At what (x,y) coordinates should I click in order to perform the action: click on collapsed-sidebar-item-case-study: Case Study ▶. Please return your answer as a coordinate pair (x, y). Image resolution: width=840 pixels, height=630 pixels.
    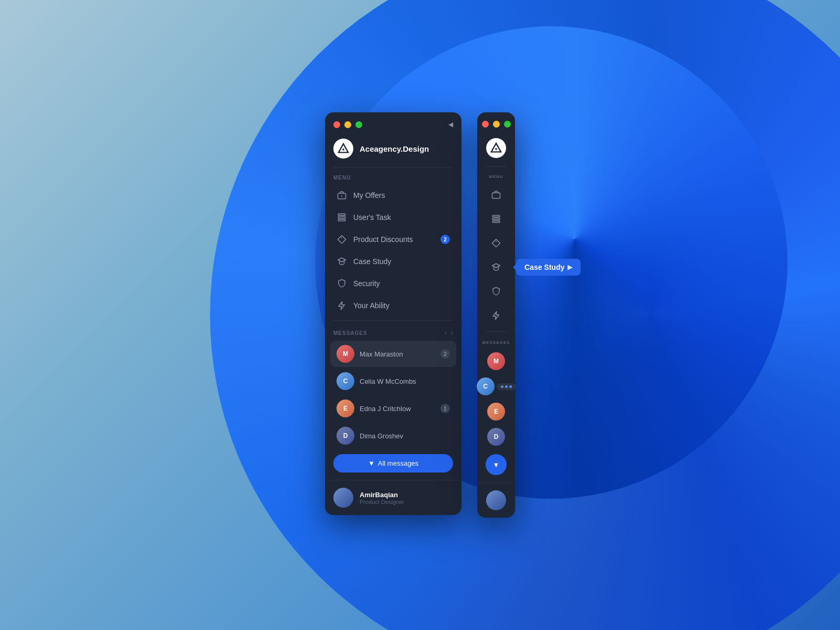
    Looking at the image, I should click on (496, 267).